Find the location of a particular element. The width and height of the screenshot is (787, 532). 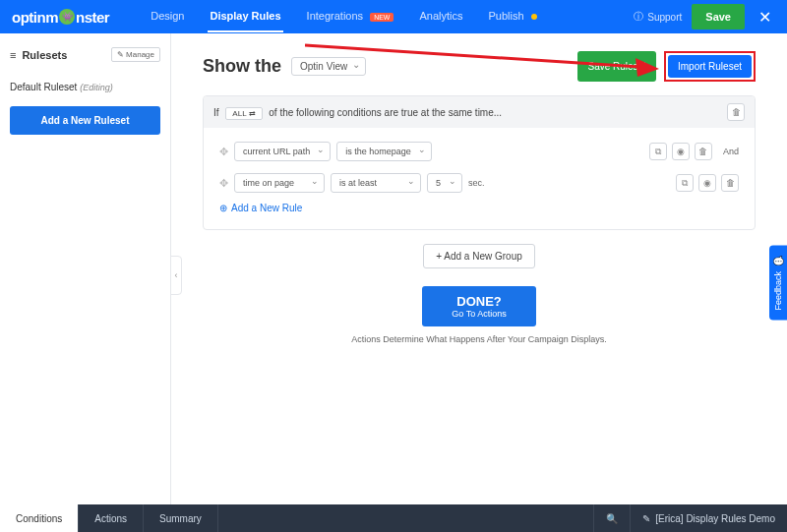

support-label: Support is located at coordinates (665, 18).